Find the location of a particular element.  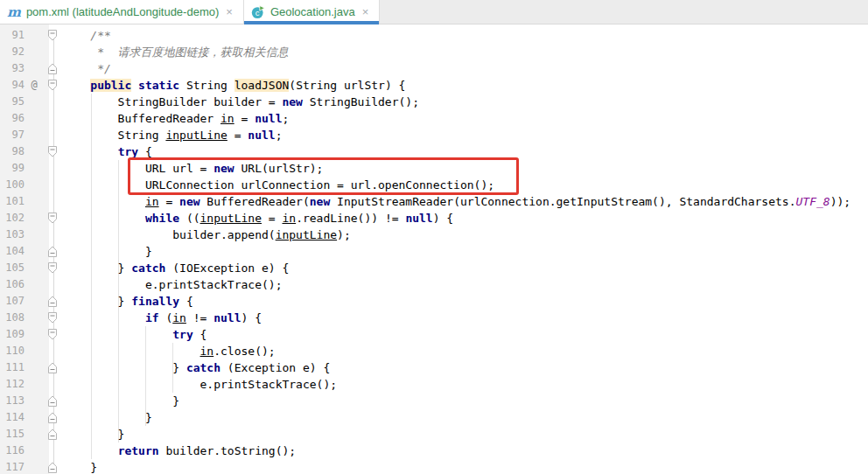

code-line: 116 return builder.toString(); is located at coordinates (434, 451).